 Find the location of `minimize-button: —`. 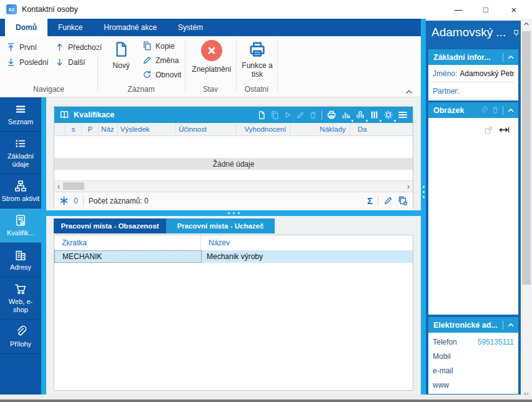

minimize-button: — is located at coordinates (458, 9).